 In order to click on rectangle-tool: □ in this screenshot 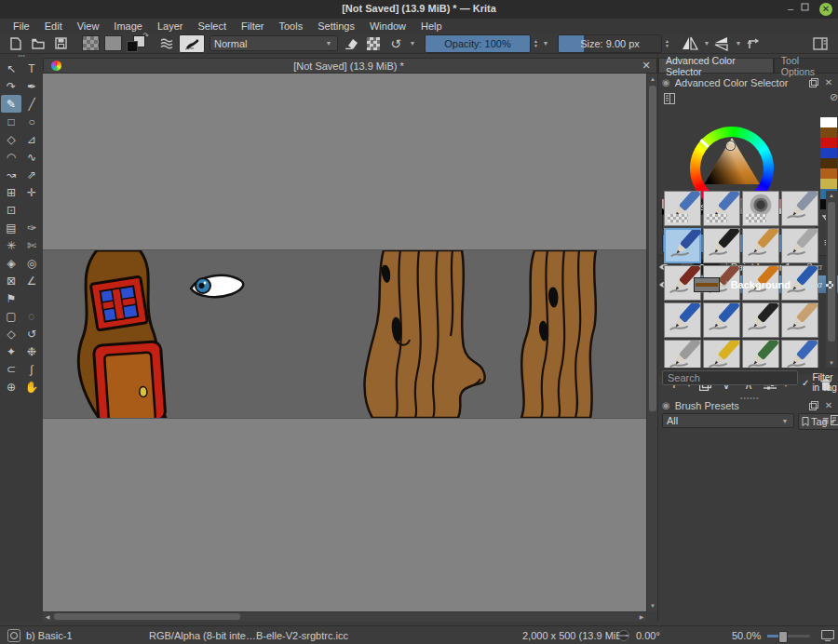, I will do `click(11, 121)`.